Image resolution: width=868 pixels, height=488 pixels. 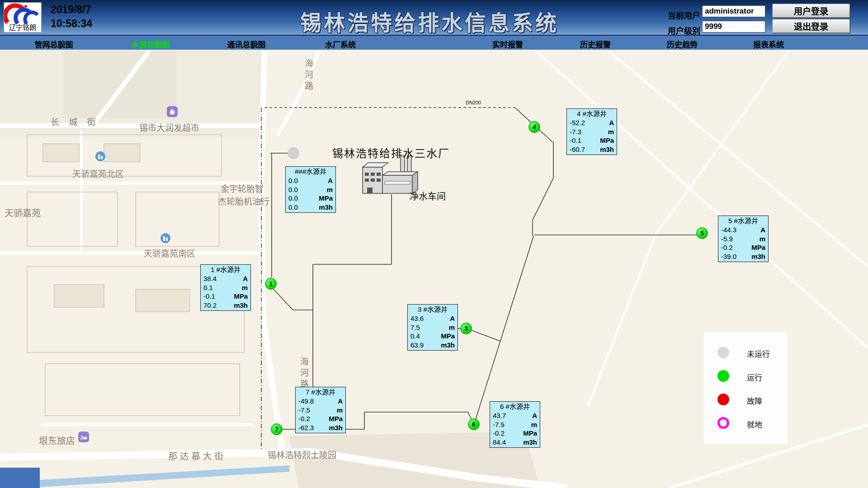 What do you see at coordinates (57, 440) in the screenshot?
I see `poi-hotel-label: 垠东旅店` at bounding box center [57, 440].